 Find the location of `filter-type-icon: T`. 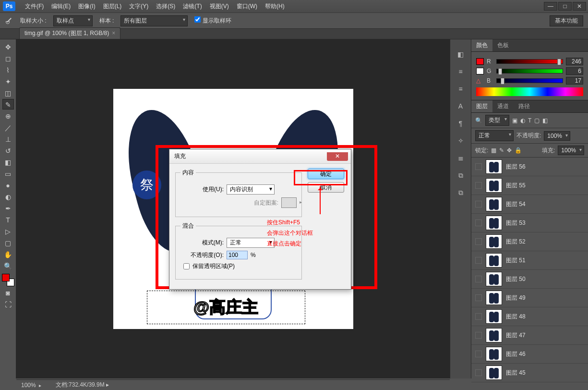

filter-type-icon: T is located at coordinates (530, 121).